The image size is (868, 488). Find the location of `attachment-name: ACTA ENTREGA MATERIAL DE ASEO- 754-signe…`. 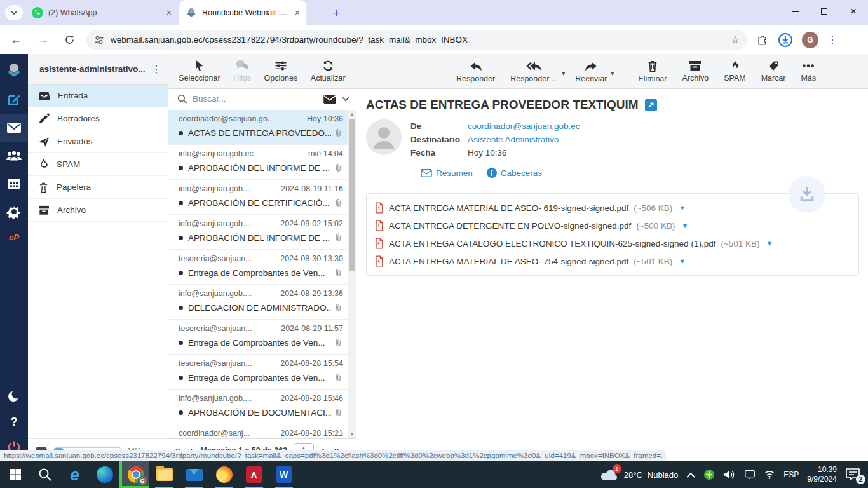

attachment-name: ACTA ENTREGA MATERIAL DE ASEO- 754-signe… is located at coordinates (508, 262).